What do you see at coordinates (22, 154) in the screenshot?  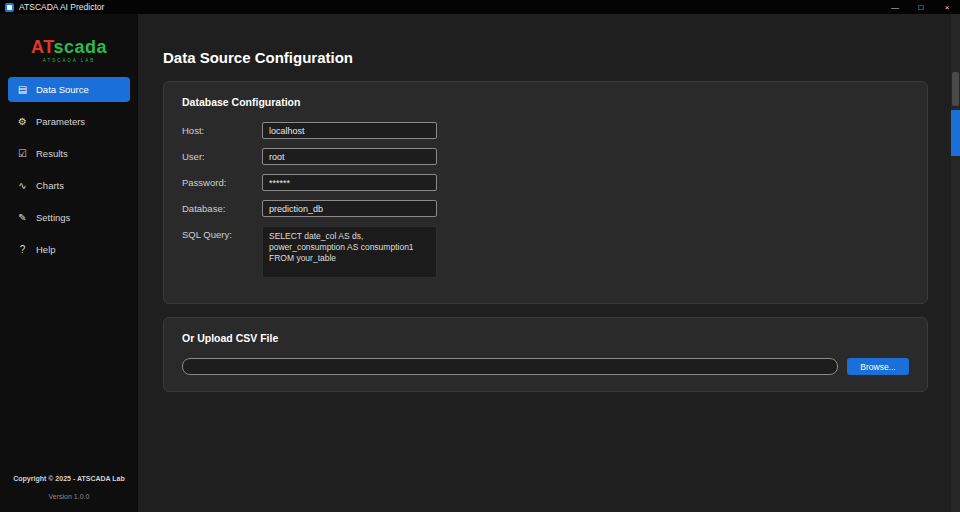 I see `results-icon: ☑` at bounding box center [22, 154].